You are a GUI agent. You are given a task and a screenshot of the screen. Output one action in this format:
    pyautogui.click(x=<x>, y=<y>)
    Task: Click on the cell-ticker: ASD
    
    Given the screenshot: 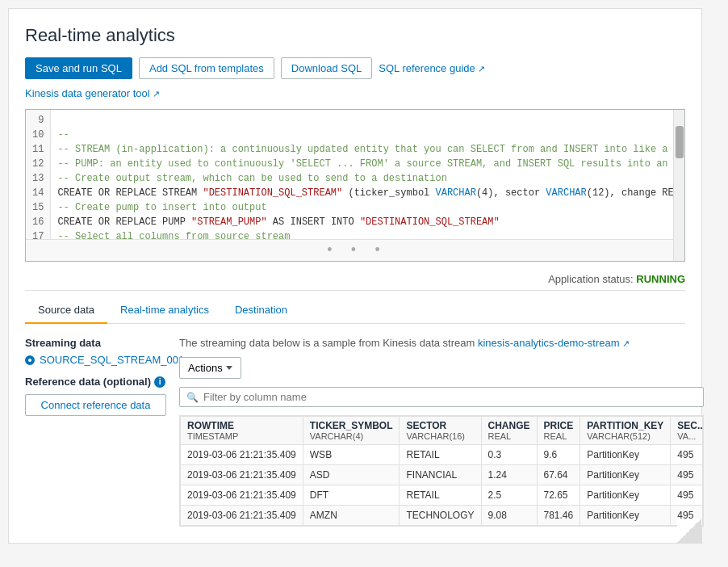 What is the action you would take?
    pyautogui.click(x=351, y=475)
    